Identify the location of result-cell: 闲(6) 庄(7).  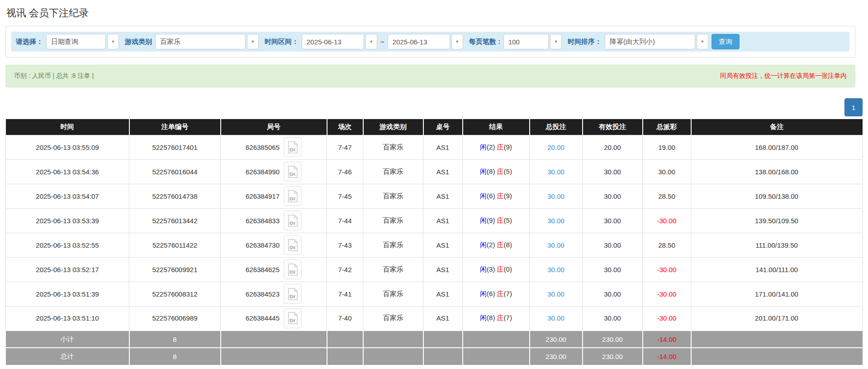
(496, 294).